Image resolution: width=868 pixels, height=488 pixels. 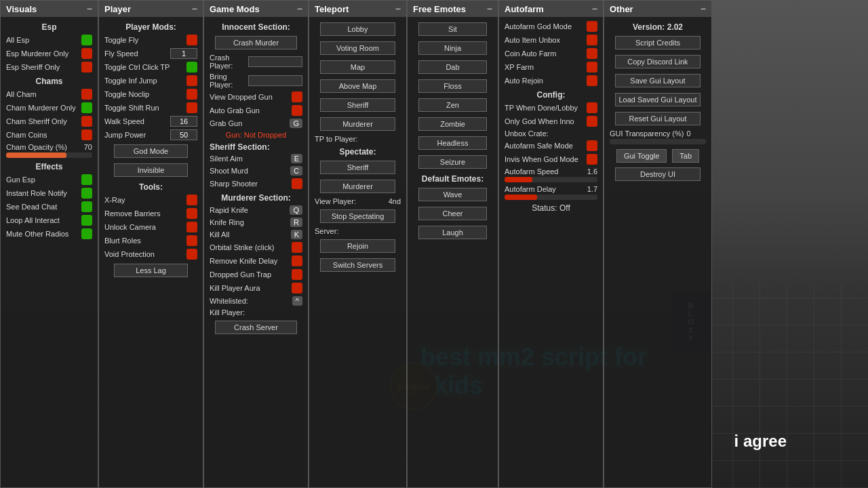 What do you see at coordinates (551, 180) in the screenshot?
I see `autofarm-speed-bar` at bounding box center [551, 180].